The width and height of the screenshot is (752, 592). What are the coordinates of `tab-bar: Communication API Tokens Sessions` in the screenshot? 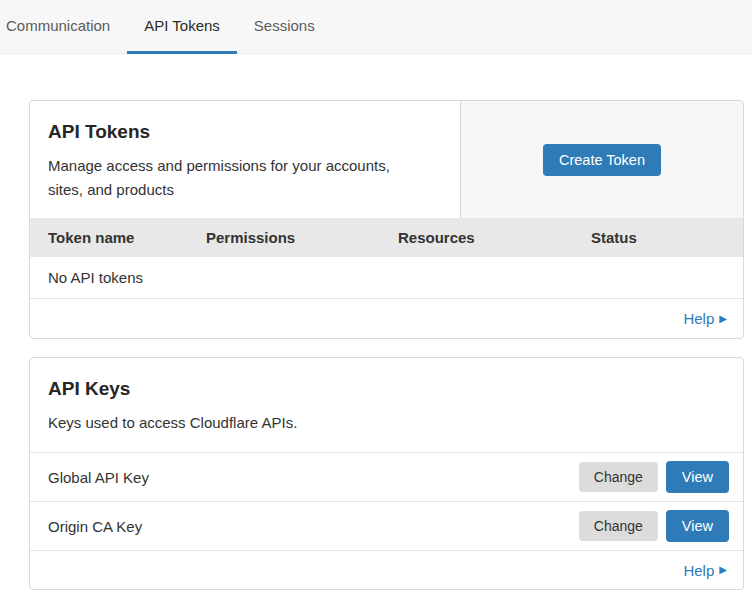 It's located at (376, 27).